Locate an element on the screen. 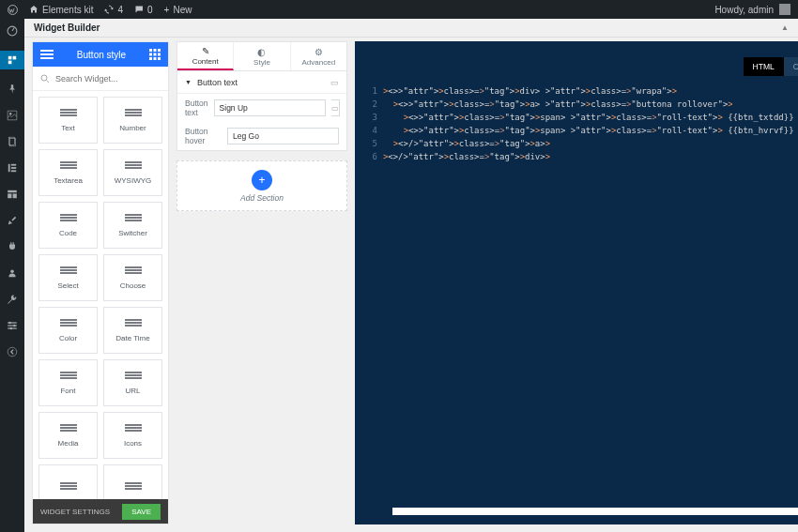 The image size is (798, 532). widget-tile-number: Number is located at coordinates (133, 120).